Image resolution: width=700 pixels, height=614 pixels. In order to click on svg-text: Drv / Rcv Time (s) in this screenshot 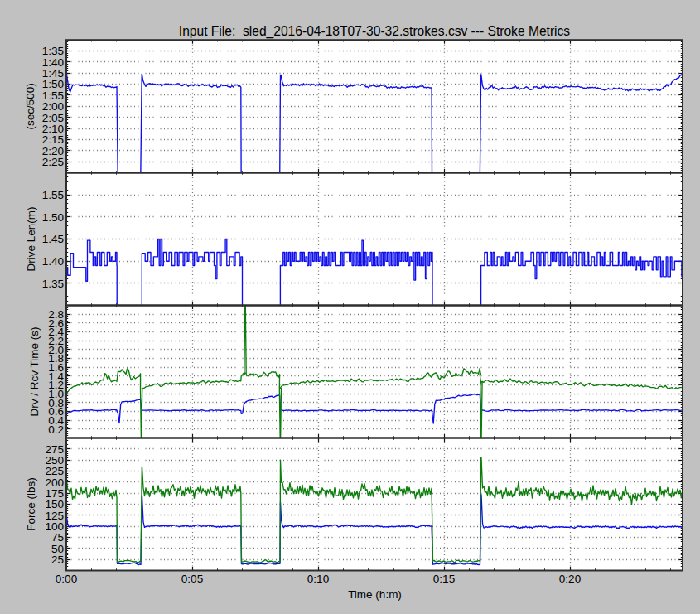, I will do `click(35, 372)`.